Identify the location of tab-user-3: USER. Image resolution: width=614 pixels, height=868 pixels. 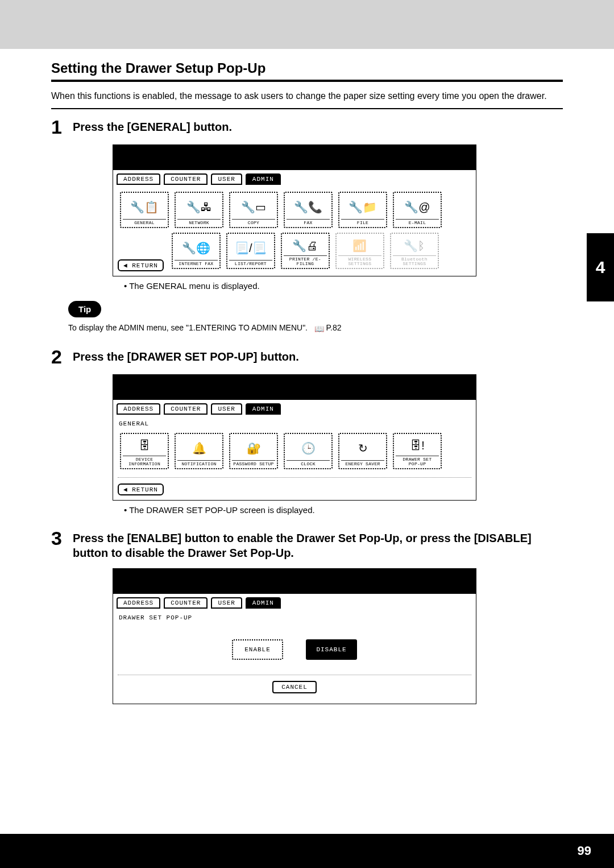
(226, 603).